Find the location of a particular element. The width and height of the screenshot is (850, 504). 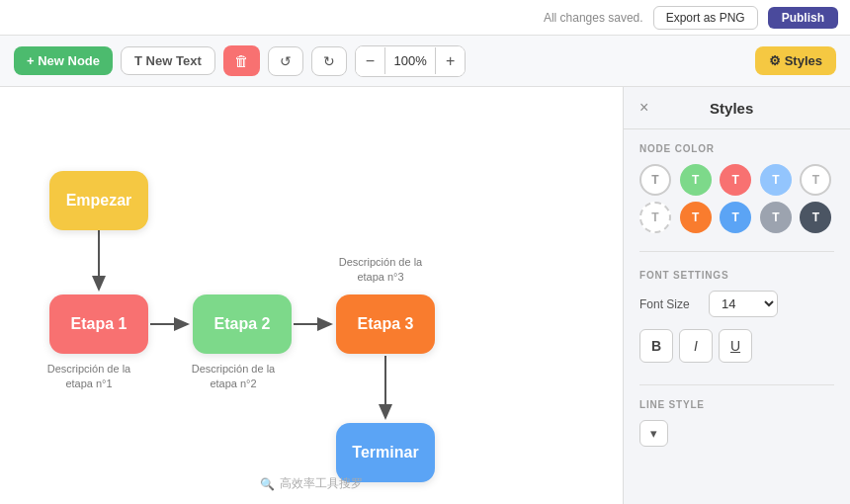

node-etapa1: Etapa 1 is located at coordinates (99, 324).